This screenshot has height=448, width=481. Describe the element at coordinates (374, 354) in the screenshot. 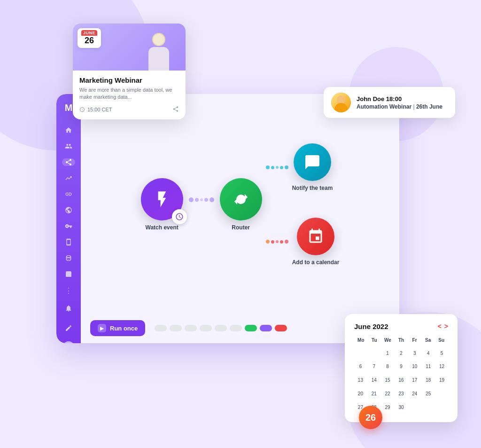

I see `cal-cell-blank2` at that location.